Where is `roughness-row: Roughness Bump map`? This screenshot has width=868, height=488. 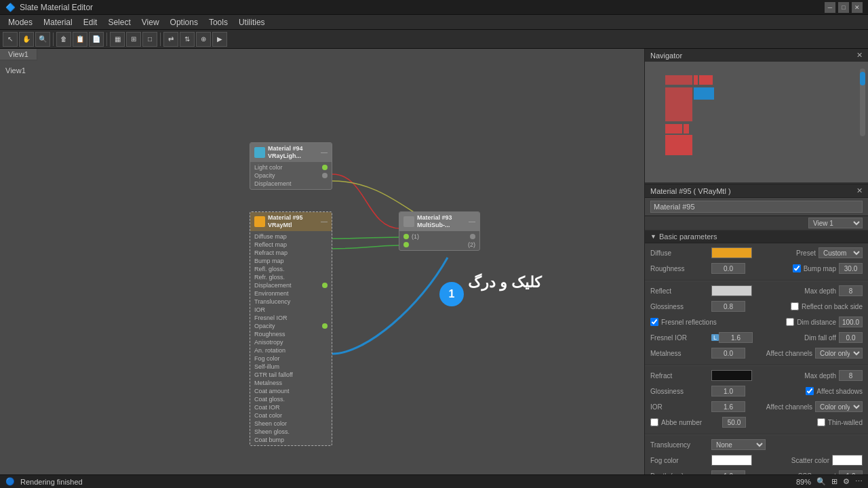 roughness-row: Roughness Bump map is located at coordinates (757, 268).